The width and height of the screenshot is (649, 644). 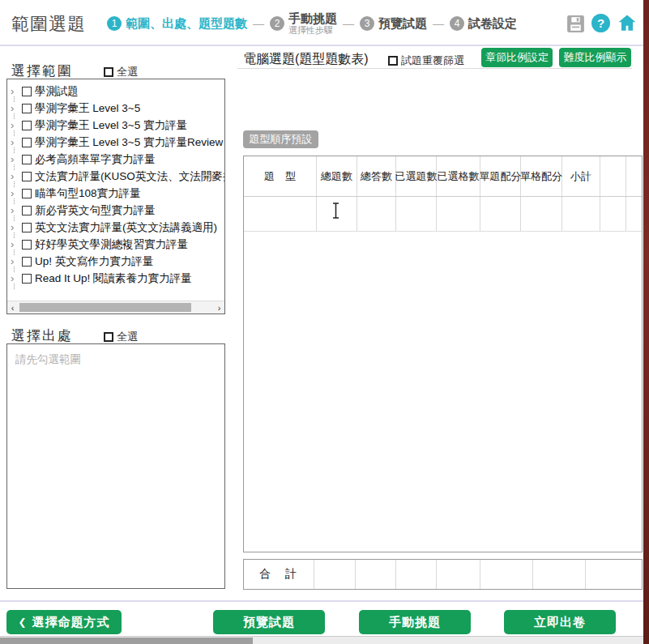 I want to click on item-label: Read It Up! 閱讀素養力實力評量, so click(x=113, y=279).